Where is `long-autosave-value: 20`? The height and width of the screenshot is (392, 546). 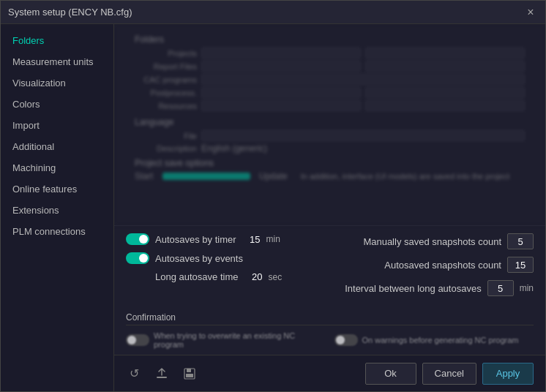 long-autosave-value: 20 is located at coordinates (253, 276).